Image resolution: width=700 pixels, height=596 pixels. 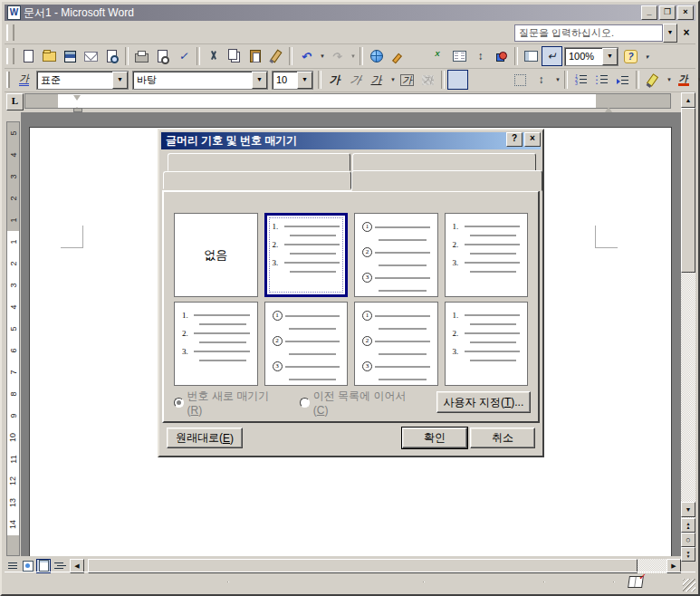 I want to click on redo-button, so click(x=337, y=56).